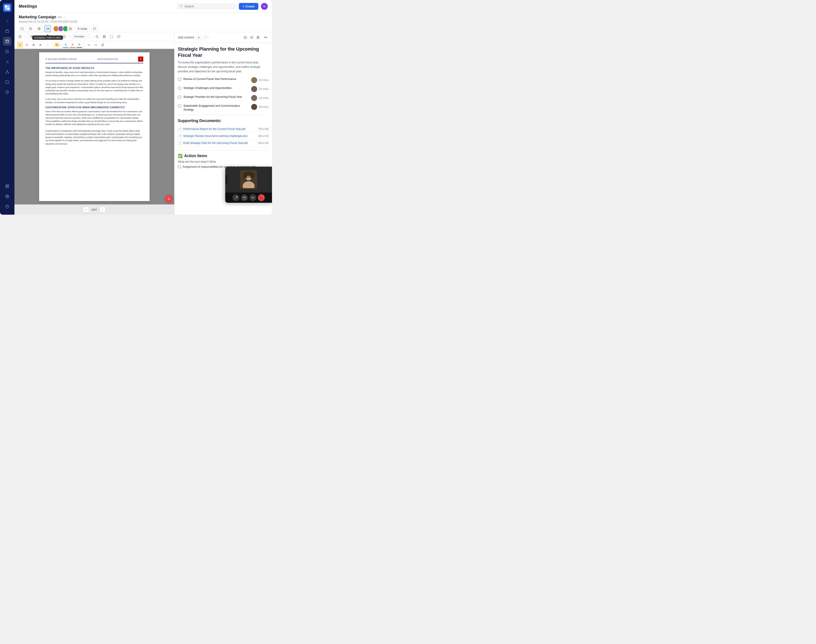 The height and width of the screenshot is (644, 816). Describe the element at coordinates (236, 198) in the screenshot. I see `mute-button: 🎤` at that location.